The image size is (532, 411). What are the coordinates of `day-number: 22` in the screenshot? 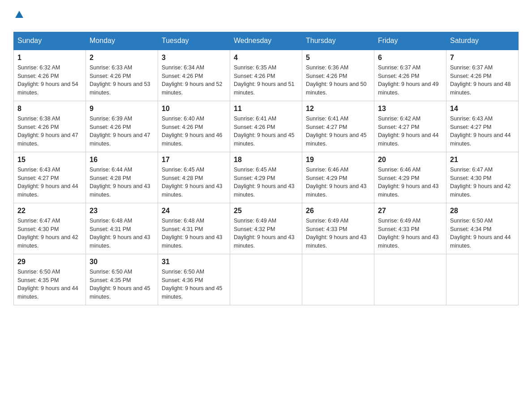 It's located at (50, 211).